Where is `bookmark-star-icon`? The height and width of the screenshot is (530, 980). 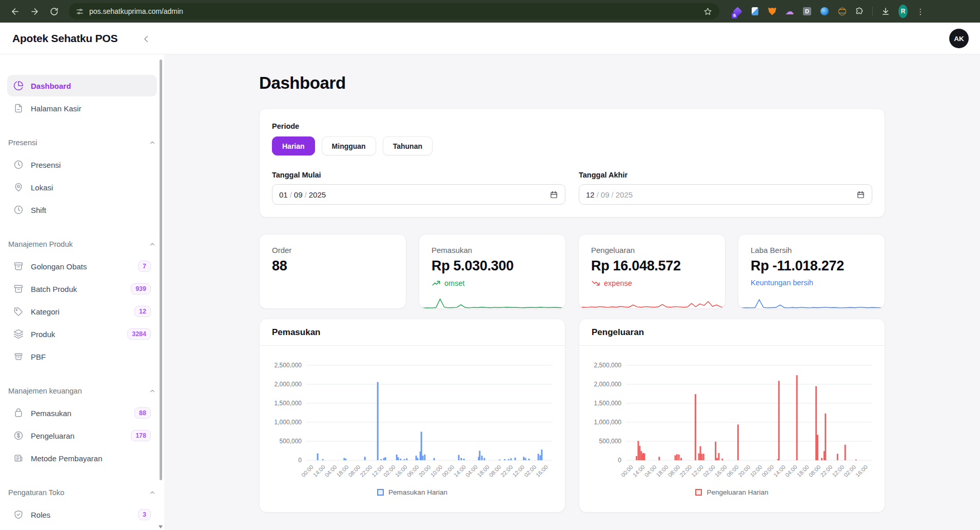
bookmark-star-icon is located at coordinates (708, 11).